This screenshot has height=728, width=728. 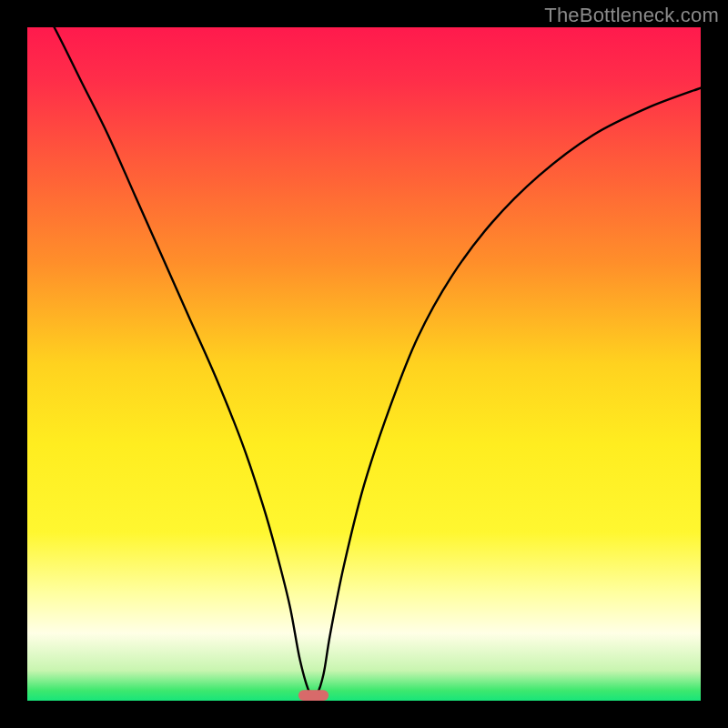 What do you see at coordinates (632, 15) in the screenshot?
I see `watermark-text: TheBottleneck.com` at bounding box center [632, 15].